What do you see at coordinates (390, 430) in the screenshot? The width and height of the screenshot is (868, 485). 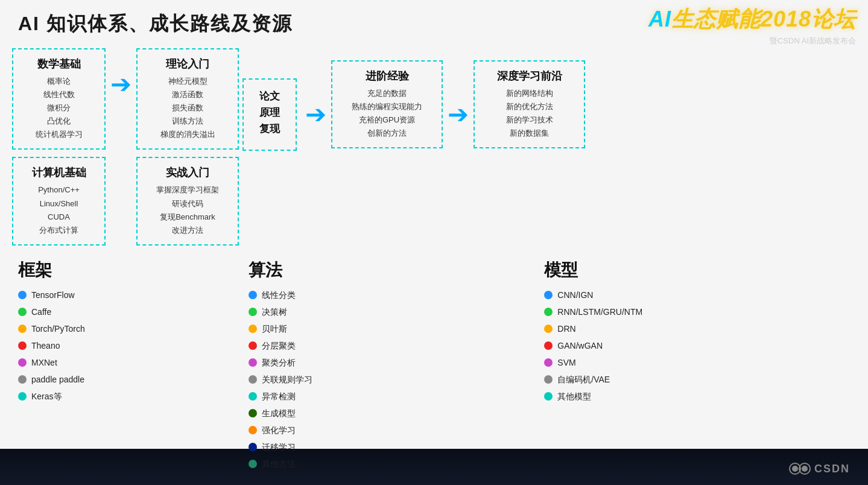 I see `legend-item: 强化学习` at bounding box center [390, 430].